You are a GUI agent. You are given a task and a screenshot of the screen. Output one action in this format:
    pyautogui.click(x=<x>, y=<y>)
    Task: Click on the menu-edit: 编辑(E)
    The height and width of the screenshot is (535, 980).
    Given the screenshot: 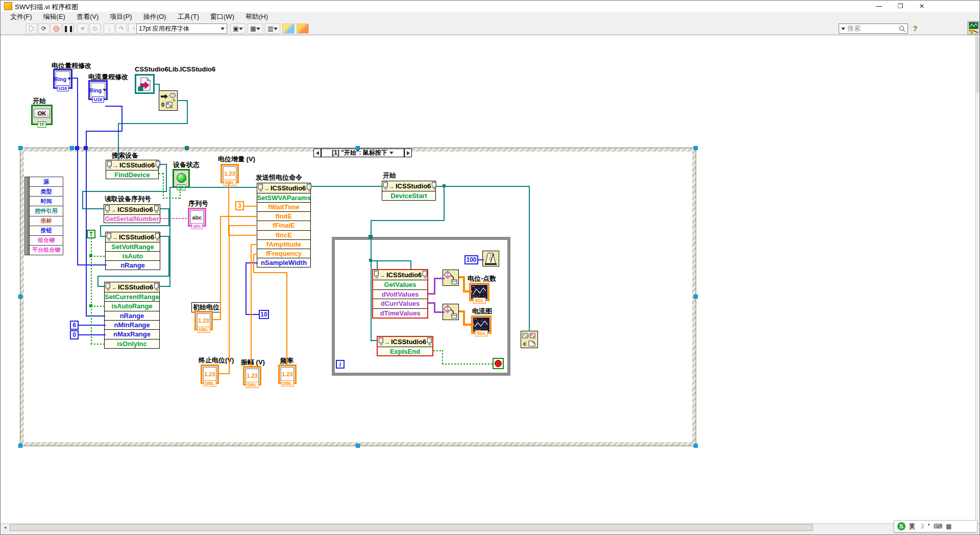 What is the action you would take?
    pyautogui.click(x=54, y=17)
    